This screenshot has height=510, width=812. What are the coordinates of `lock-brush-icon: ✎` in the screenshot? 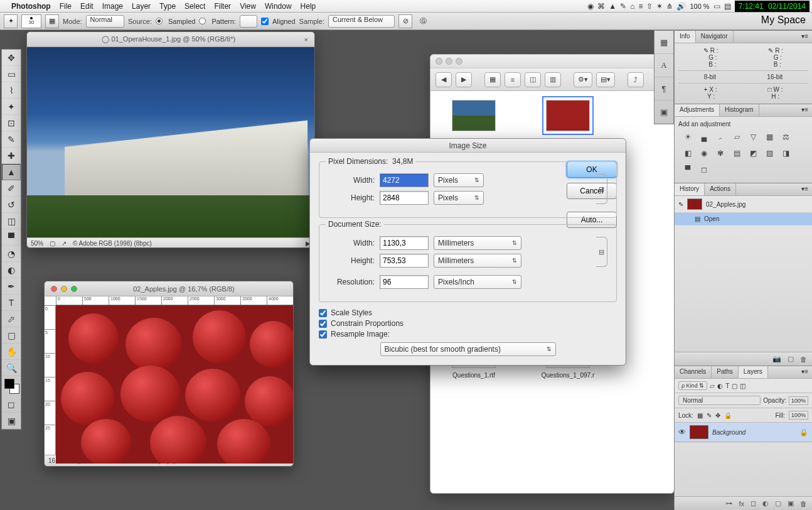 It's located at (709, 416).